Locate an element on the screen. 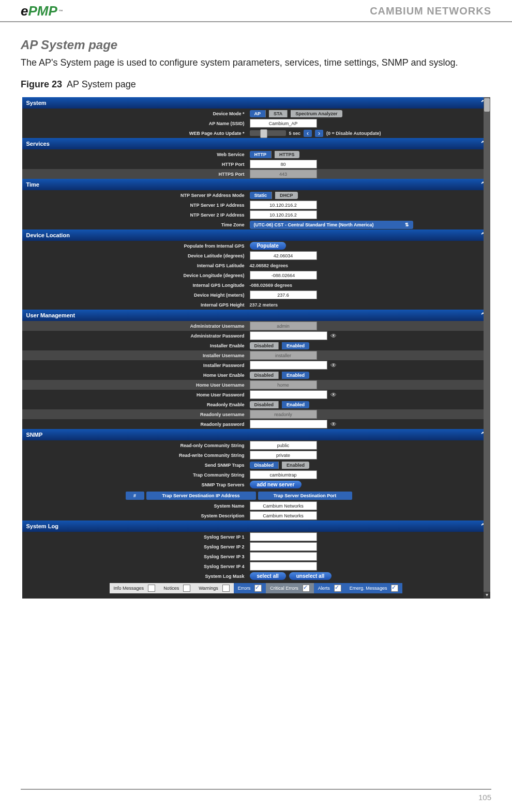 This screenshot has width=512, height=812. log-cat-emerg-messages: Emerg. Messages is located at coordinates (374, 588).